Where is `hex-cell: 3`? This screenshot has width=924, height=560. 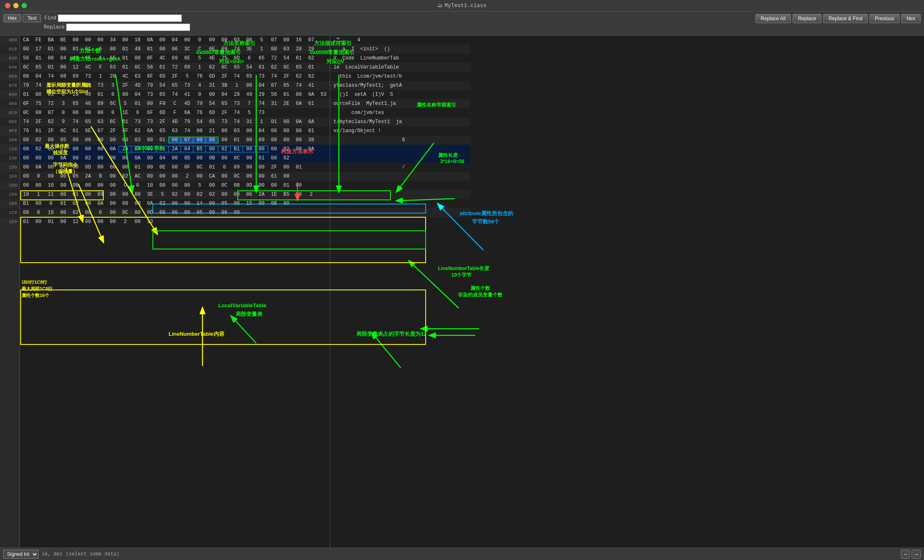
hex-cell: 3 is located at coordinates (63, 104).